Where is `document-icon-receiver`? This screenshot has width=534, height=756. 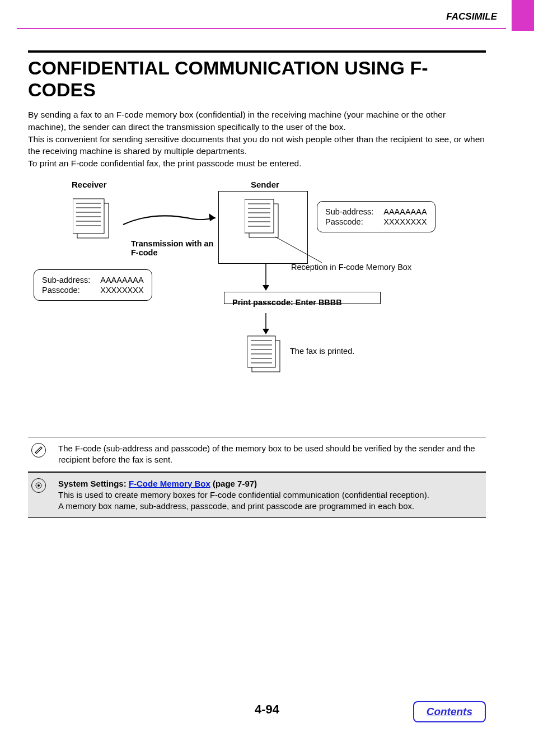
document-icon-receiver is located at coordinates (95, 219).